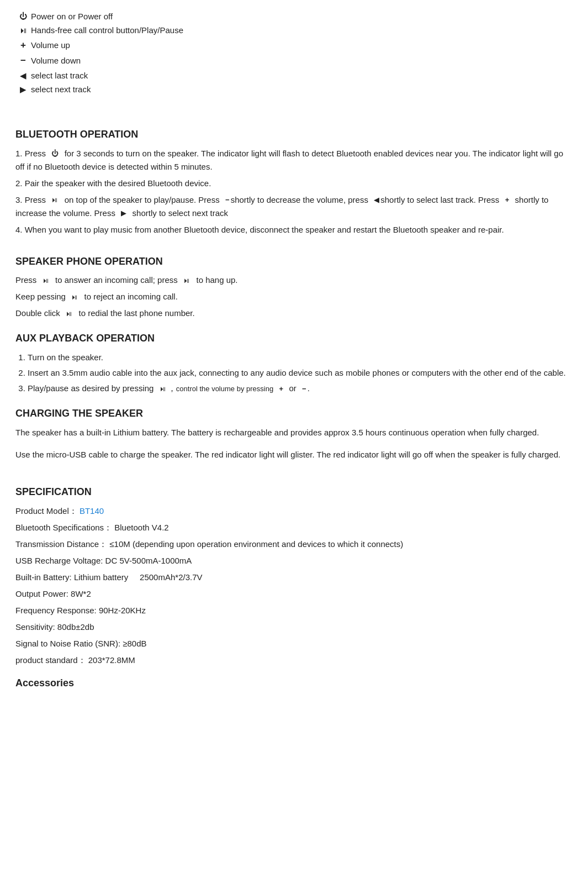  I want to click on icon-row-volup: + Volume up, so click(294, 45).